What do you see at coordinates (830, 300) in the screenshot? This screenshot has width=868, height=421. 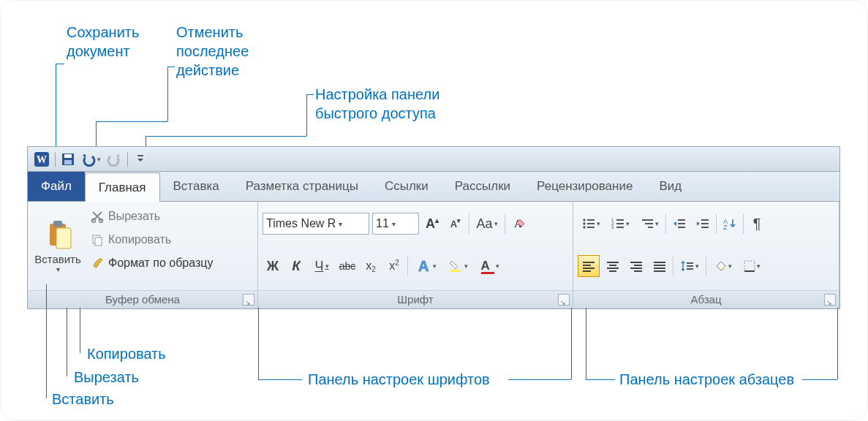 I see `para-launcher` at bounding box center [830, 300].